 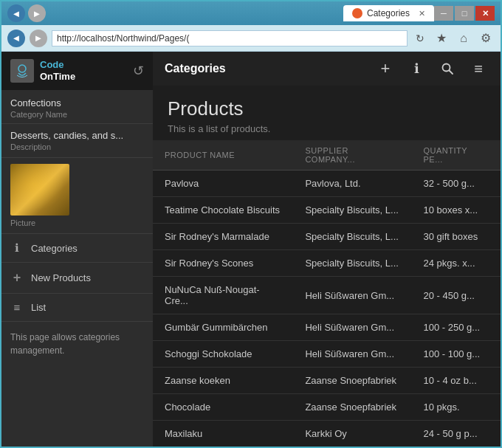 What do you see at coordinates (326, 263) in the screenshot?
I see `table-row: Sir Rodney's SconesSpecialty Biscuits, L…` at bounding box center [326, 263].